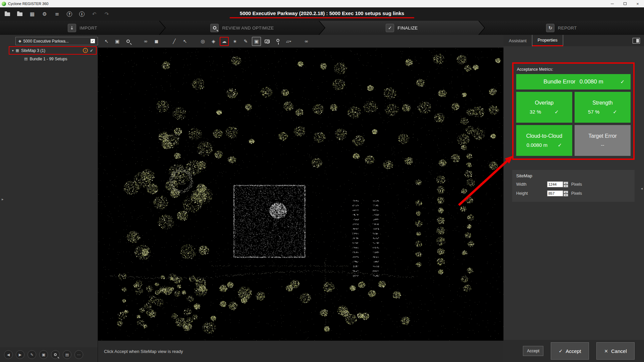  What do you see at coordinates (535, 112) in the screenshot?
I see `overlap-value: 32 %` at bounding box center [535, 112].